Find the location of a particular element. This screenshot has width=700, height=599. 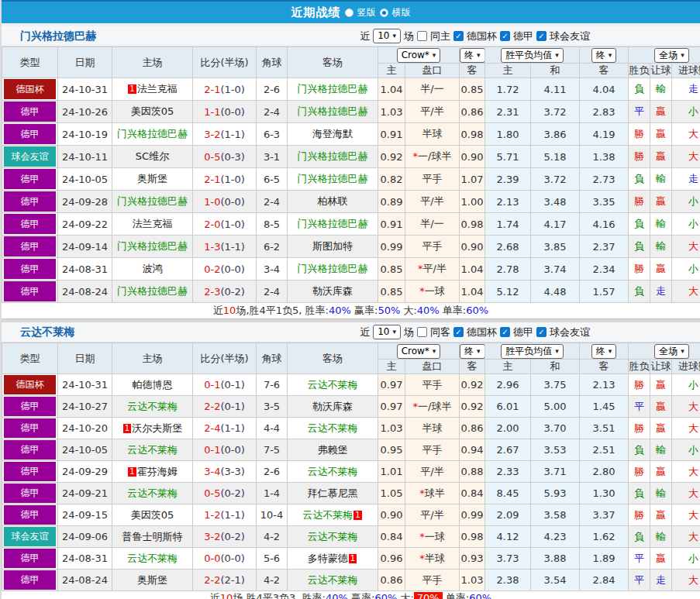

avg-home: 6.01 is located at coordinates (509, 407).